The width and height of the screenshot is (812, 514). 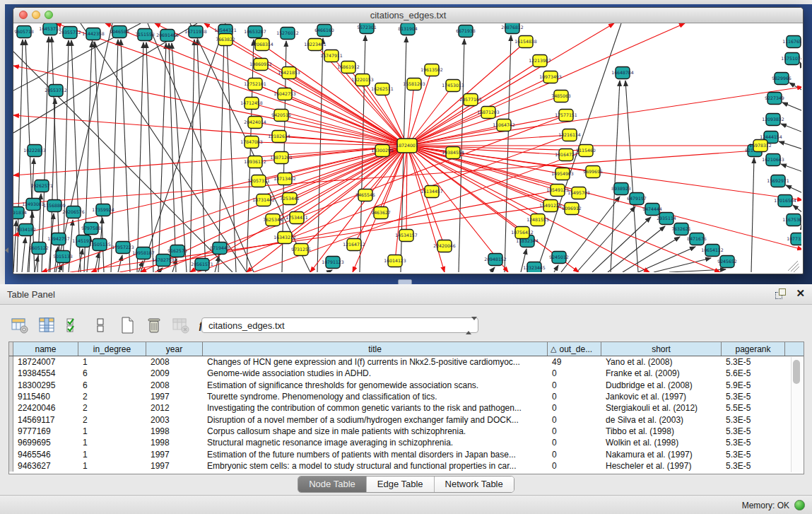 What do you see at coordinates (73, 212) in the screenshot?
I see `graph-node: 20206576` at bounding box center [73, 212].